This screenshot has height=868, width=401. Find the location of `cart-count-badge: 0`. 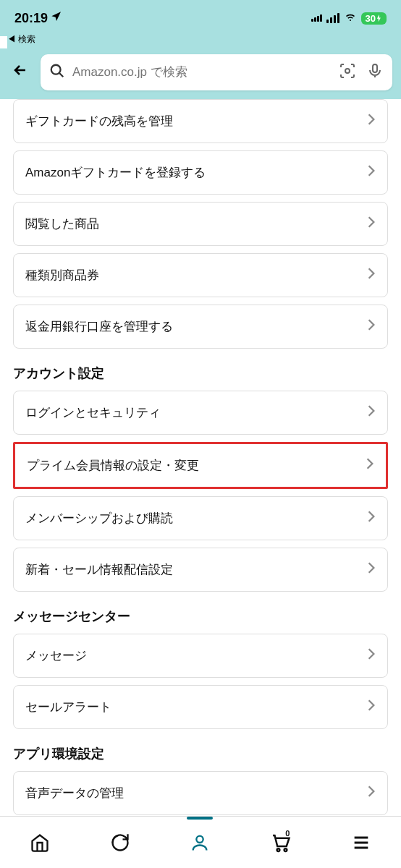

cart-count-badge: 0 is located at coordinates (287, 833).